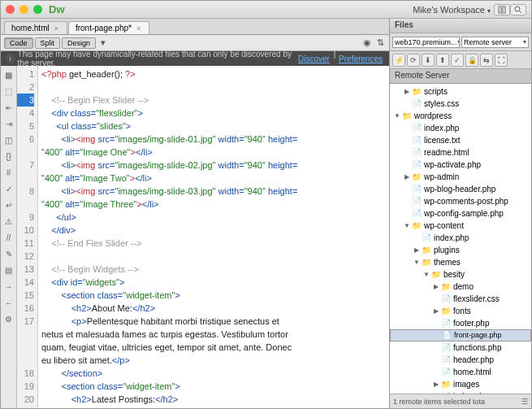 Image resolution: width=532 pixels, height=409 pixels. What do you see at coordinates (19, 43) in the screenshot?
I see `code-view-button: Code` at bounding box center [19, 43].